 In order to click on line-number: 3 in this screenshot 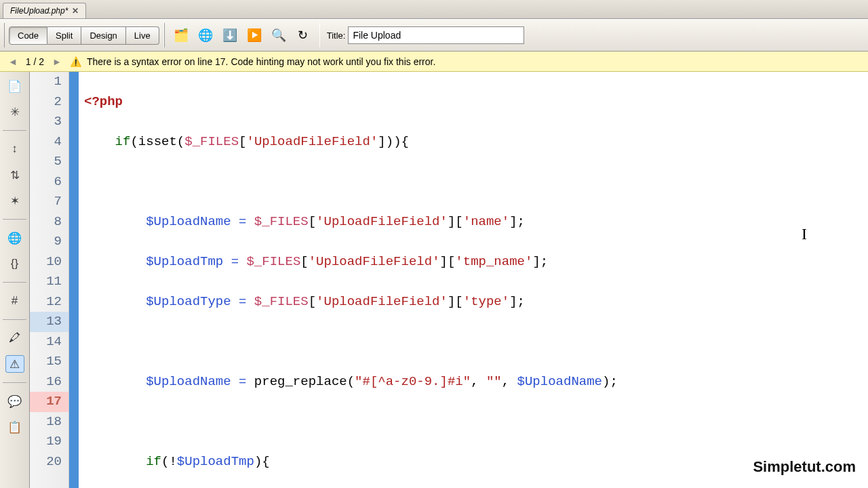, I will do `click(49, 122)`.